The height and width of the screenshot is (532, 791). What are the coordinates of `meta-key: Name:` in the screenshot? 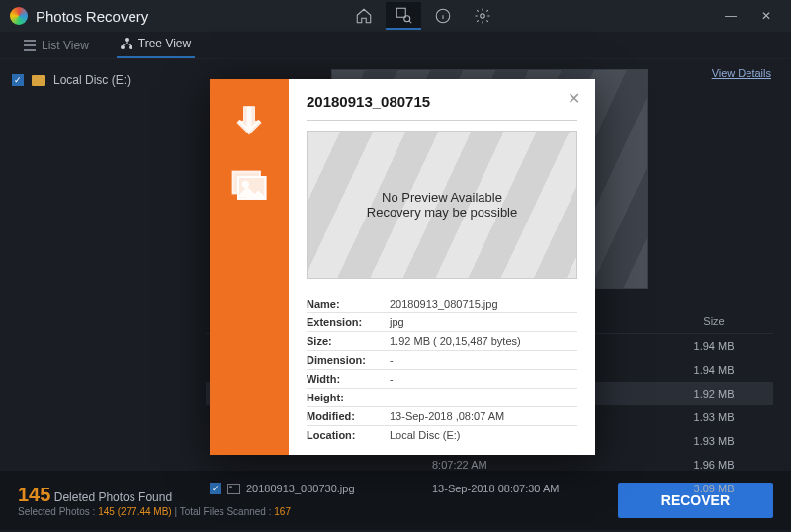 It's located at (348, 304).